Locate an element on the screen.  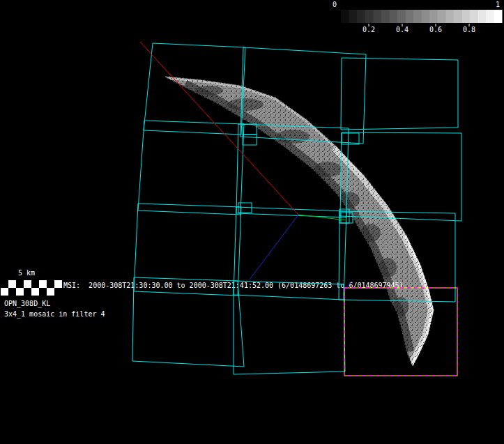
observation-id: OPN_308D_KL is located at coordinates (27, 304).